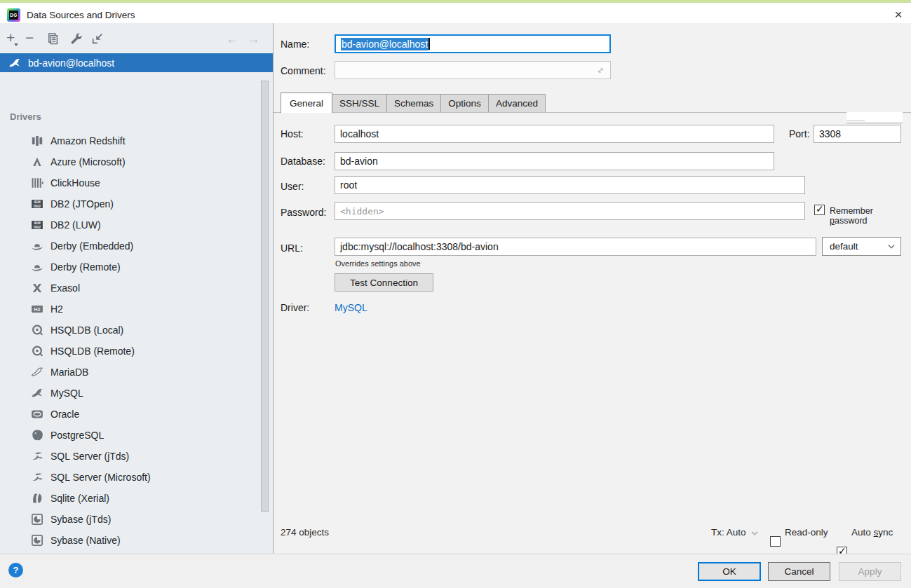  Describe the element at coordinates (14, 15) in the screenshot. I see `datagrip-logo-letters: DG` at that location.